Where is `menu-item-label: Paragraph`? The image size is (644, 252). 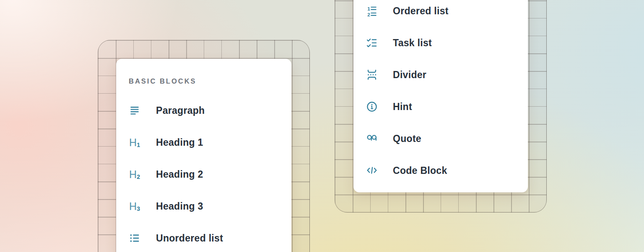
menu-item-label: Paragraph is located at coordinates (180, 111).